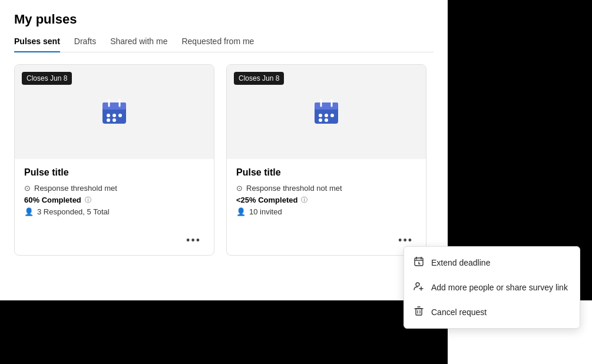 The width and height of the screenshot is (592, 364). I want to click on card-1-badge: Closes Jun 8, so click(47, 78).